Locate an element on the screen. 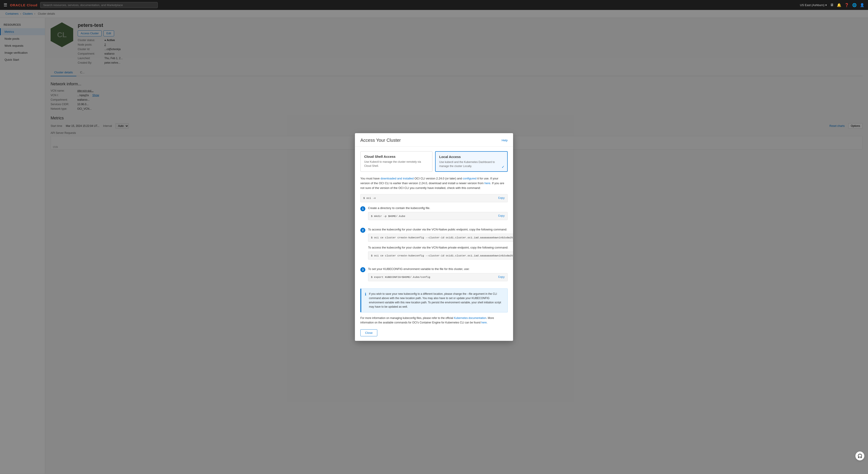 Image resolution: width=868 pixels, height=474 pixels. local-access-tab-desc: Use kubectl and the Kubernetes Dashboard… is located at coordinates (471, 164).